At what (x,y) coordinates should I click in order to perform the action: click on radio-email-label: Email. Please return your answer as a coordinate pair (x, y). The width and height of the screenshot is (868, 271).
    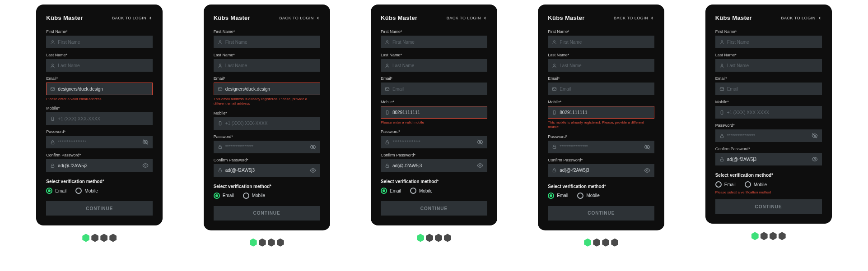
    Looking at the image, I should click on (730, 185).